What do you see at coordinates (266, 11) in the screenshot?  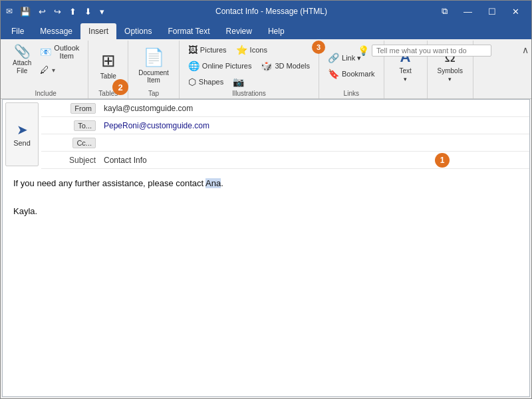 I see `title-bar: ✉ 💾 ↩ ↪ ⬆ ⬇ ▾ Contact Info - Message (HT…` at bounding box center [266, 11].